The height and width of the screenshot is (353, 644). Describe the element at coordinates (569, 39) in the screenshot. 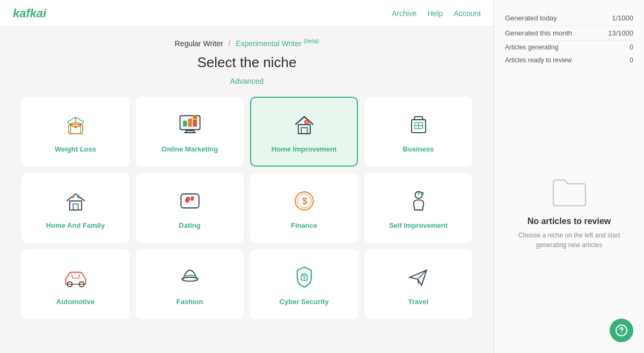

I see `sidebar-stats: Generated today 1/1000 Generated this mo…` at that location.